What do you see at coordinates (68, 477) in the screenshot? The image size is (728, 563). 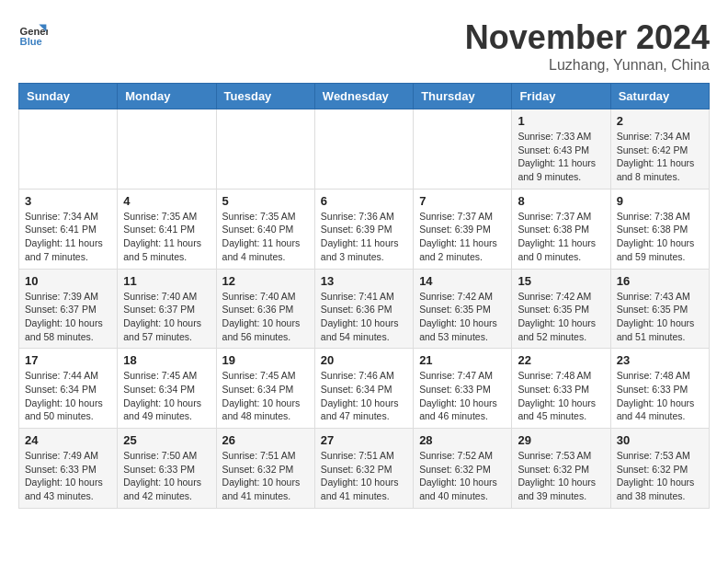 I see `day-info: Sunrise: 7:49 AMSunset: 6:33 PMDaylight:…` at bounding box center [68, 477].